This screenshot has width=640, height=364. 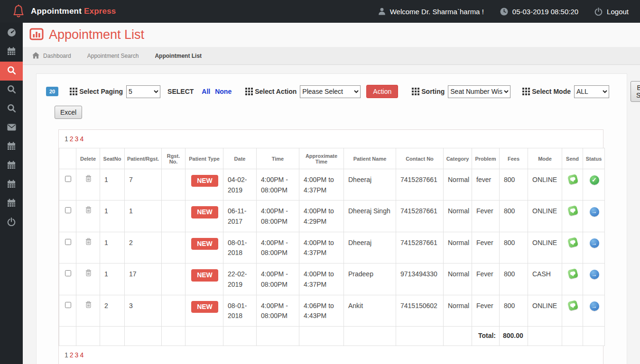 I want to click on breadcrumb-dashboard: Dashboard, so click(x=52, y=56).